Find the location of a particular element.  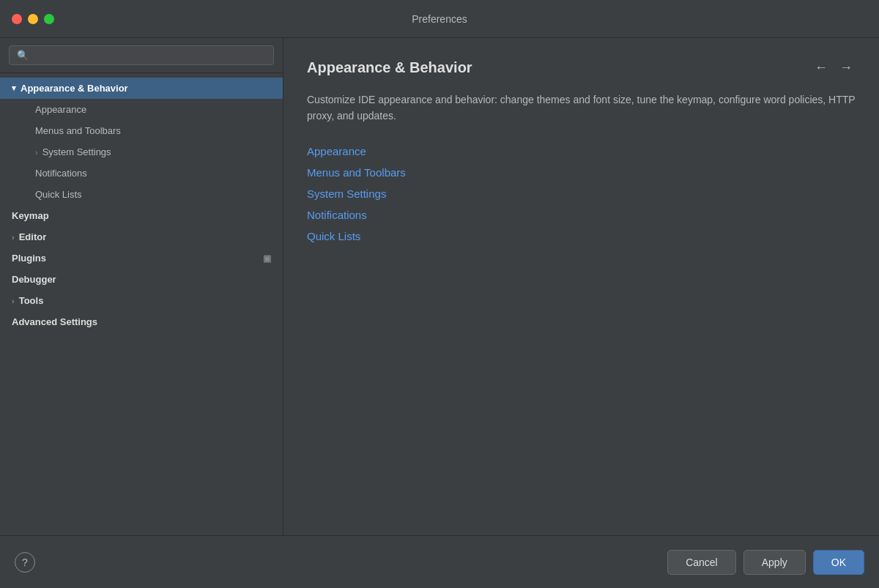

apply-button: Apply is located at coordinates (775, 562).